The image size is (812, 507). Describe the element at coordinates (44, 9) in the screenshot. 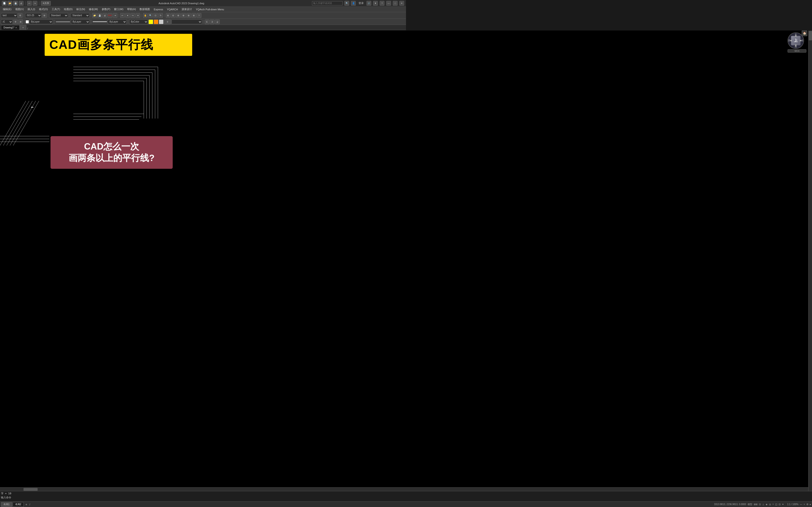

I see `menu-format: 格式(O)` at that location.